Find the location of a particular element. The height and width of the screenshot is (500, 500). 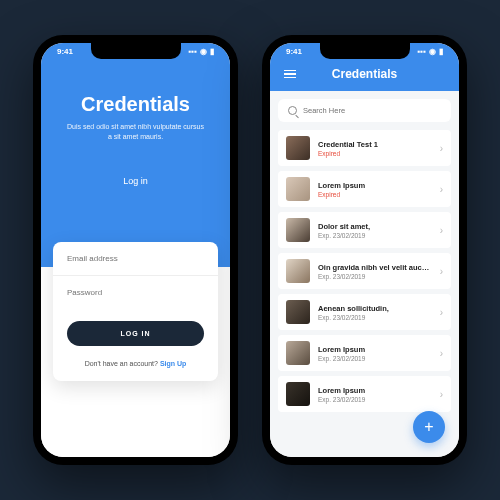

item-text: Credential Test 1Expired is located at coordinates (375, 148).